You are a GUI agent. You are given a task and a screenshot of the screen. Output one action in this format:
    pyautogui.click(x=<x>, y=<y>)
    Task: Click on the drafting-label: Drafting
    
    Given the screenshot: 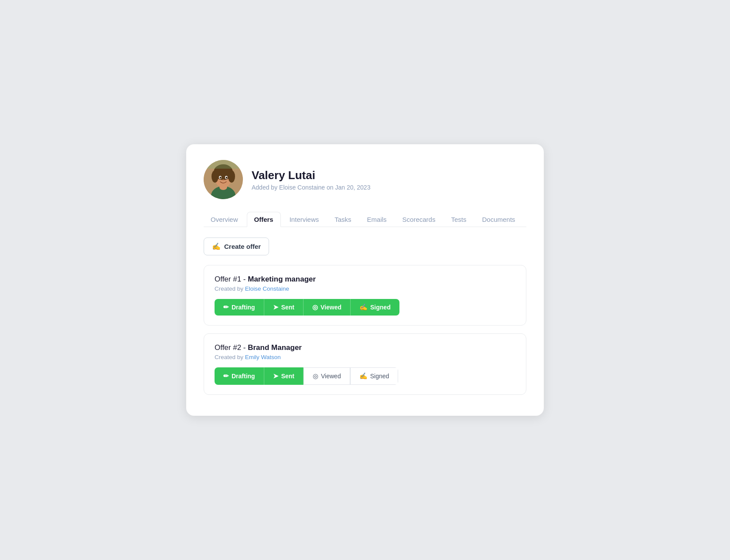 What is the action you would take?
    pyautogui.click(x=243, y=307)
    